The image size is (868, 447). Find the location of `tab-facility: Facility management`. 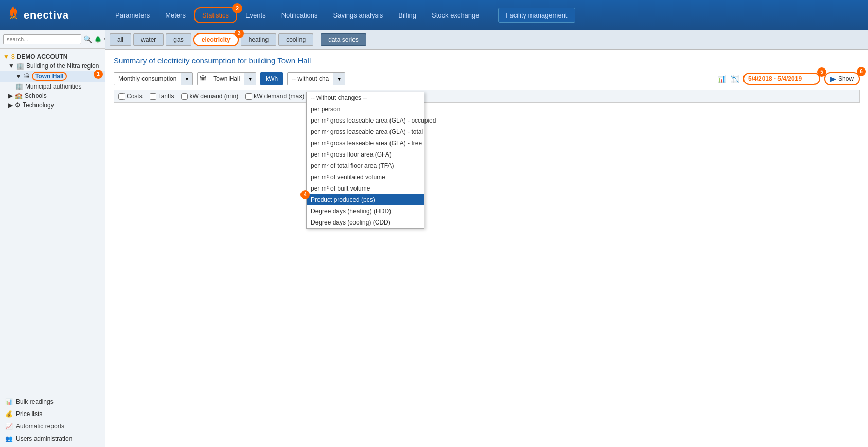

tab-facility: Facility management is located at coordinates (537, 15).